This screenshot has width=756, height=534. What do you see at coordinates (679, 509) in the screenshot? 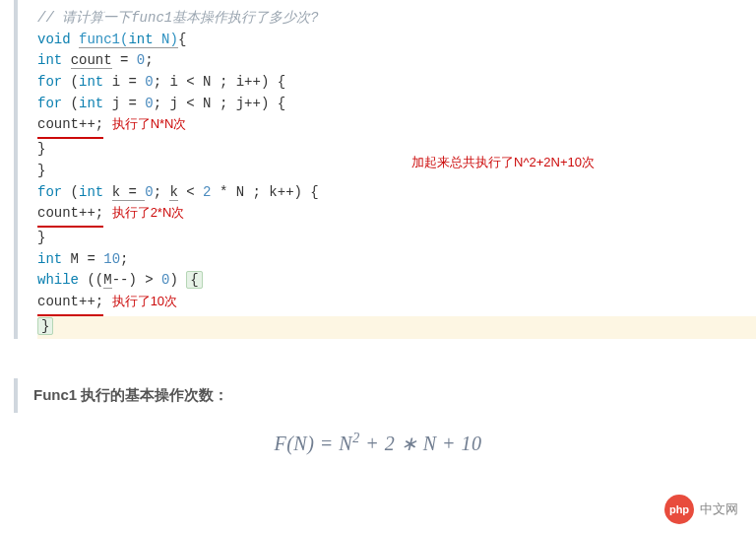
I see `watermark-logo: php` at bounding box center [679, 509].